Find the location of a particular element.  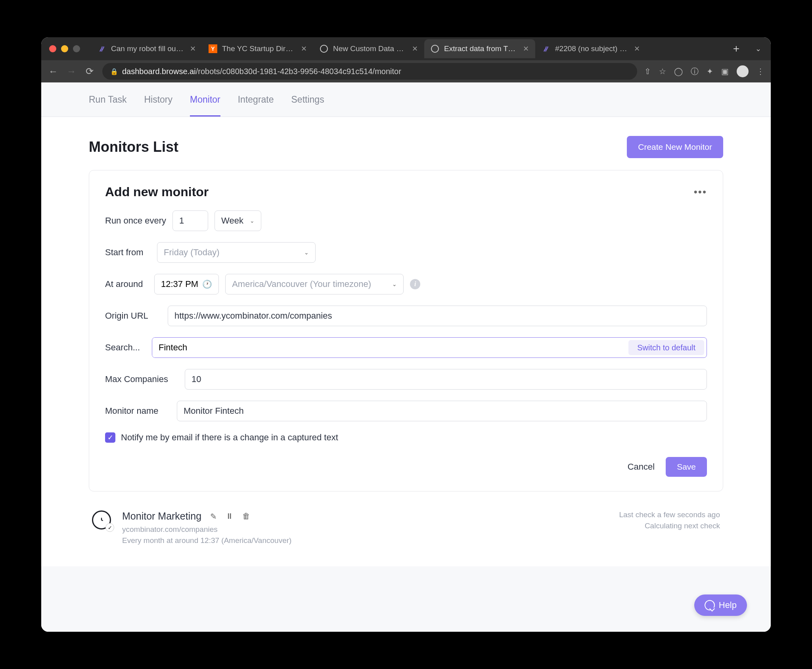

origin-url-label: Origin URL is located at coordinates (133, 316).